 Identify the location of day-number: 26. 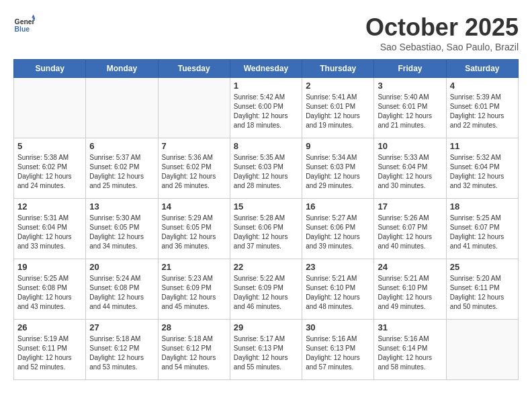
(50, 328).